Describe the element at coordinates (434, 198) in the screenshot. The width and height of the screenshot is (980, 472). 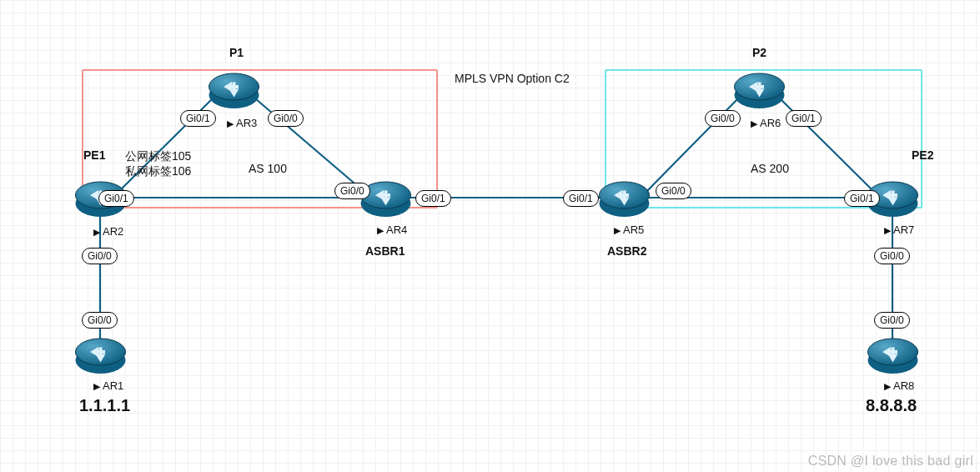
I see `port-ar4-g01: Gi0/1` at that location.